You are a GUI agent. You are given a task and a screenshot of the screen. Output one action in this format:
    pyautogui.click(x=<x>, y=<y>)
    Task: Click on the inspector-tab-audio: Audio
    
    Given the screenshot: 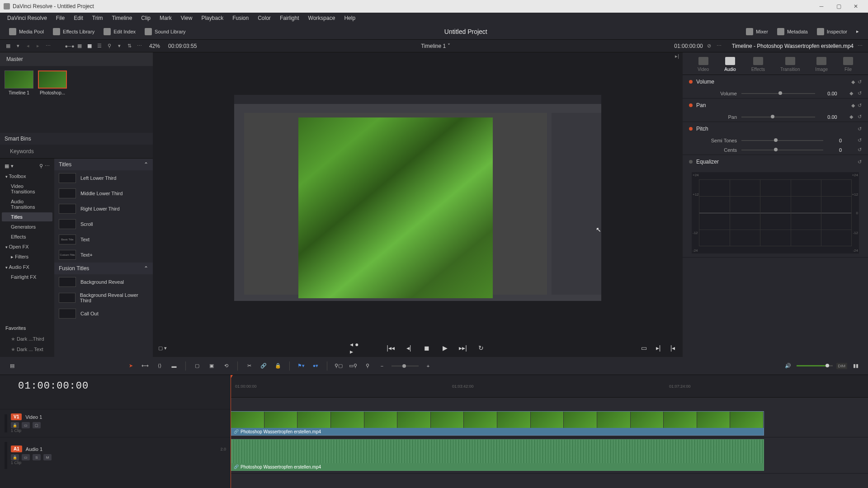 What is the action you would take?
    pyautogui.click(x=730, y=64)
    